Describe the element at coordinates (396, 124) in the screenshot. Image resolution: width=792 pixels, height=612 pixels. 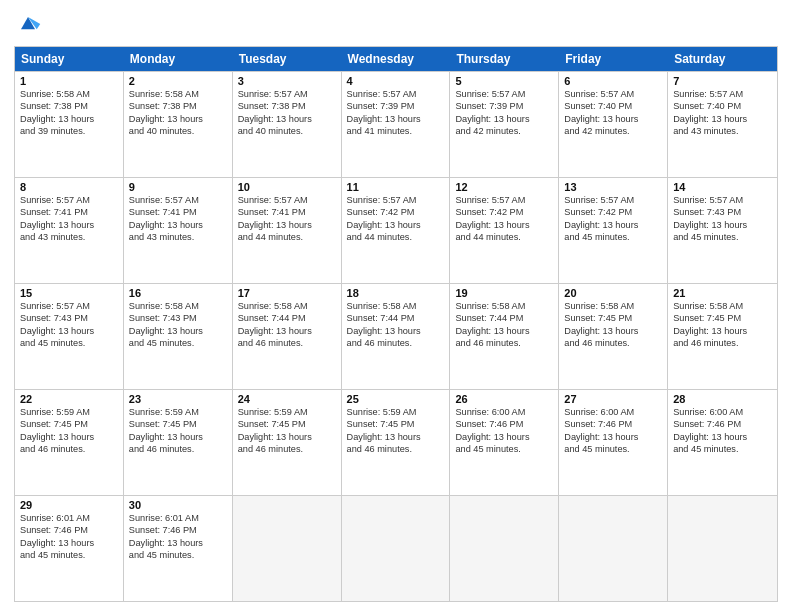
I see `calendar-day-4: 4Sunrise: 5:57 AMSunset: 7:39 PMDaylight…` at that location.